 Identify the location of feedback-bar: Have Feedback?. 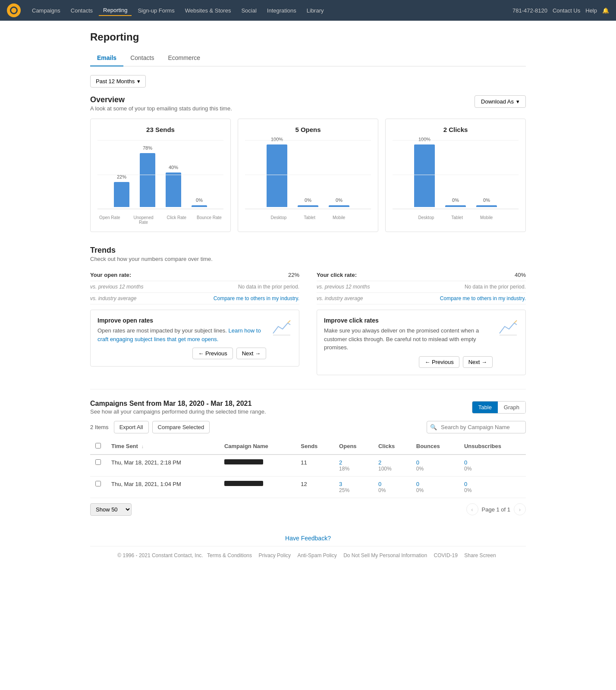
(308, 536).